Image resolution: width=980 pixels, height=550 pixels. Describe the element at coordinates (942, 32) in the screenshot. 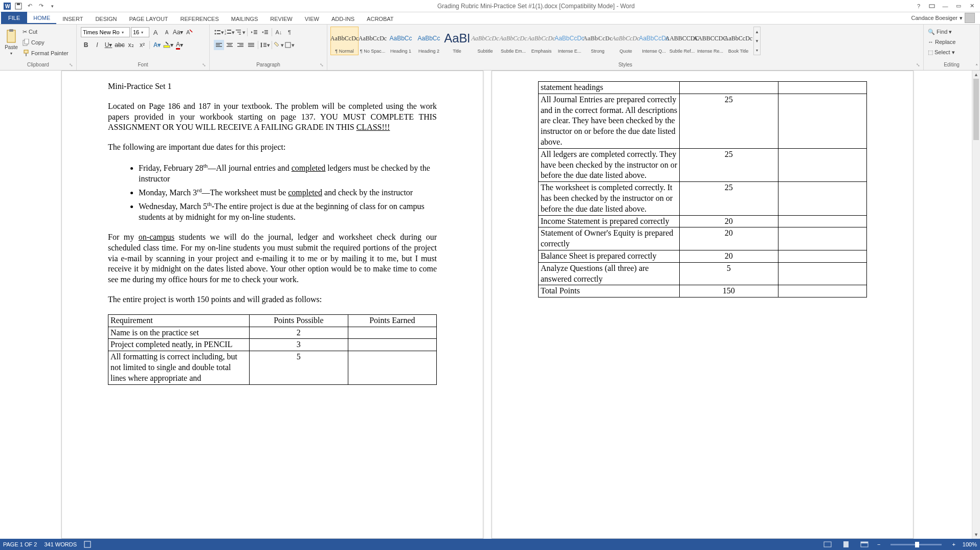

I see `find-button: 🔍Find ▾` at that location.